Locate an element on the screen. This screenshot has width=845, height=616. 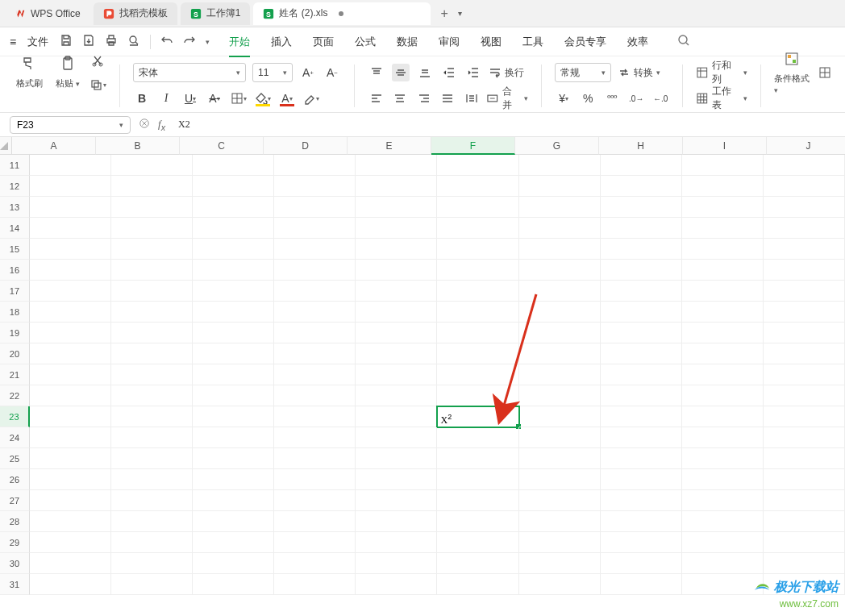
column-header: A is located at coordinates (54, 146).